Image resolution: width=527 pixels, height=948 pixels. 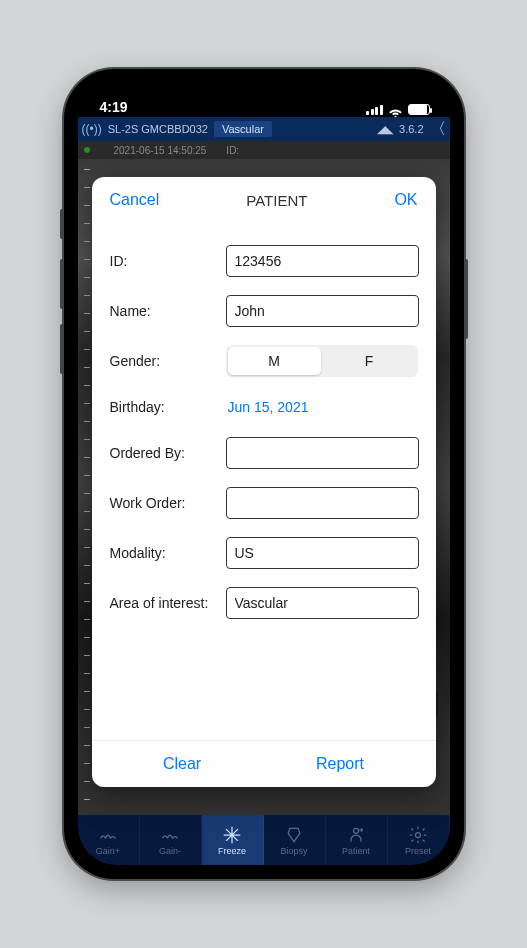 What do you see at coordinates (406, 200) in the screenshot?
I see `ok-button: OK` at bounding box center [406, 200].